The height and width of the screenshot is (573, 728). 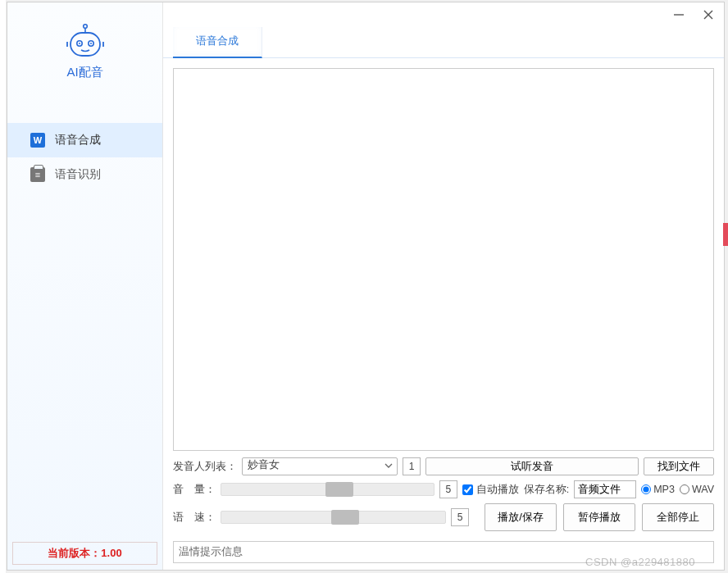 I want to click on word-icon, so click(x=38, y=140).